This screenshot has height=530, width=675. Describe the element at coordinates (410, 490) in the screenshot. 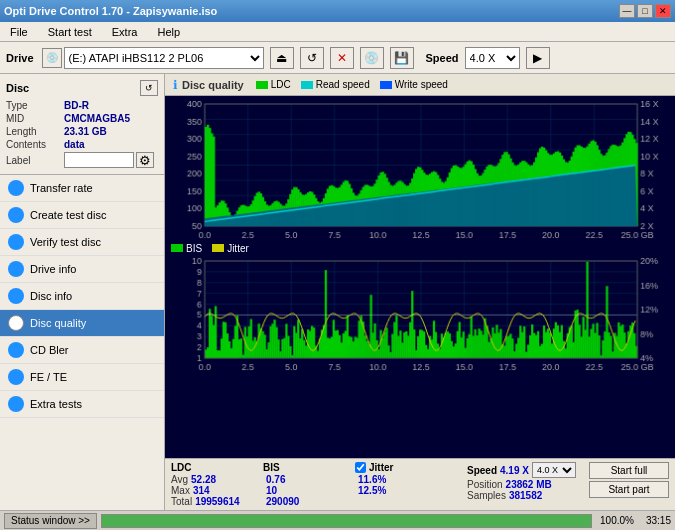

I see `stats-jitter-max: 12.5%` at that location.